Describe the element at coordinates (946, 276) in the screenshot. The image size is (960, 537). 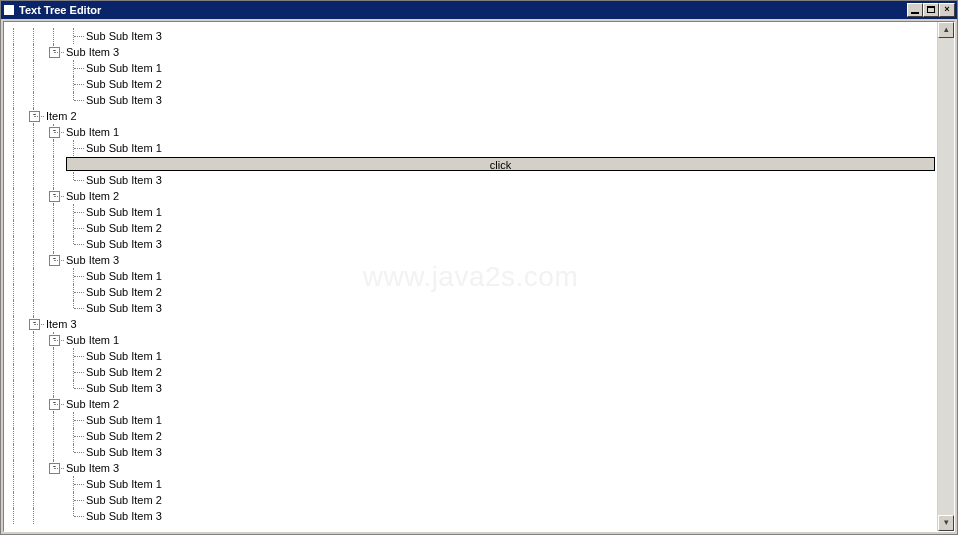
I see `vertical-scrollbar: ▴ ▾` at that location.